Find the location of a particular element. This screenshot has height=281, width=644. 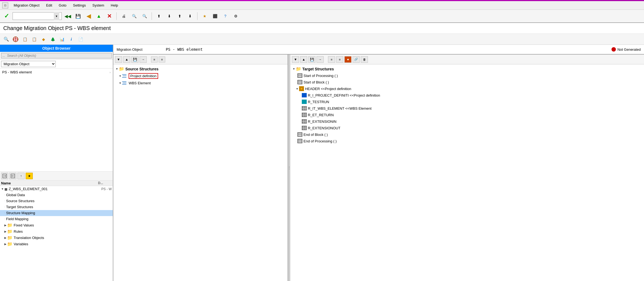

save-button: 💾 is located at coordinates (78, 16).